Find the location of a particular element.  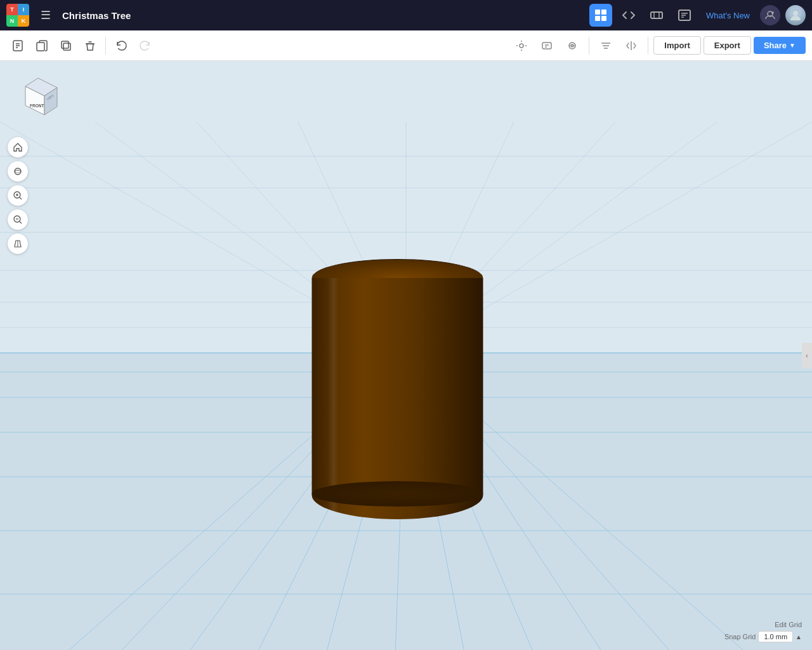

grid-icon-button is located at coordinates (572, 46).